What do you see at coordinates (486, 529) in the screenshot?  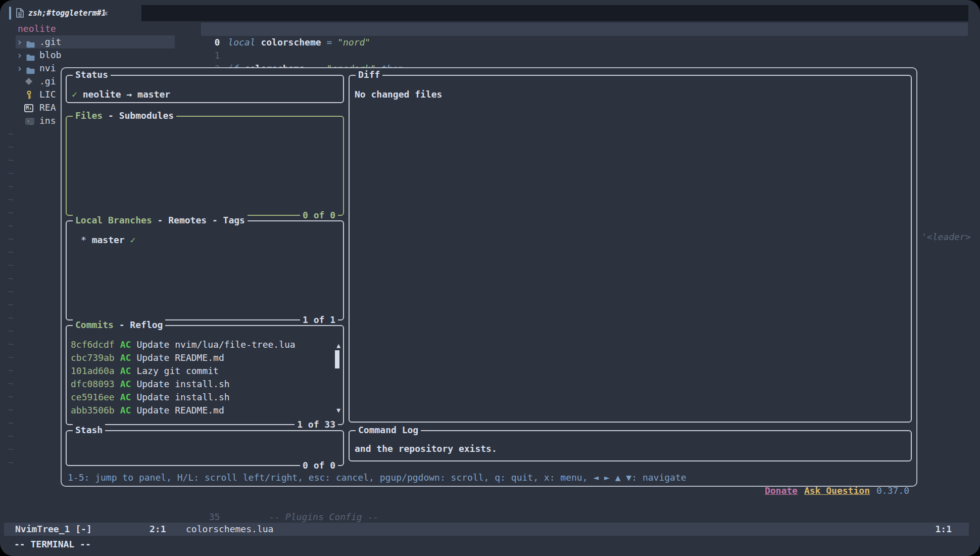 I see `statusline: NvimTree_1 [-] 2:1 colorschemes.lua 1:1` at bounding box center [486, 529].